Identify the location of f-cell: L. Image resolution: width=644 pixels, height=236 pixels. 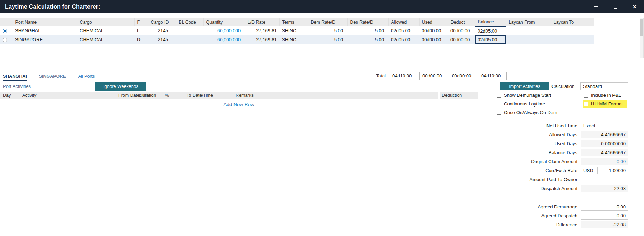
(141, 31).